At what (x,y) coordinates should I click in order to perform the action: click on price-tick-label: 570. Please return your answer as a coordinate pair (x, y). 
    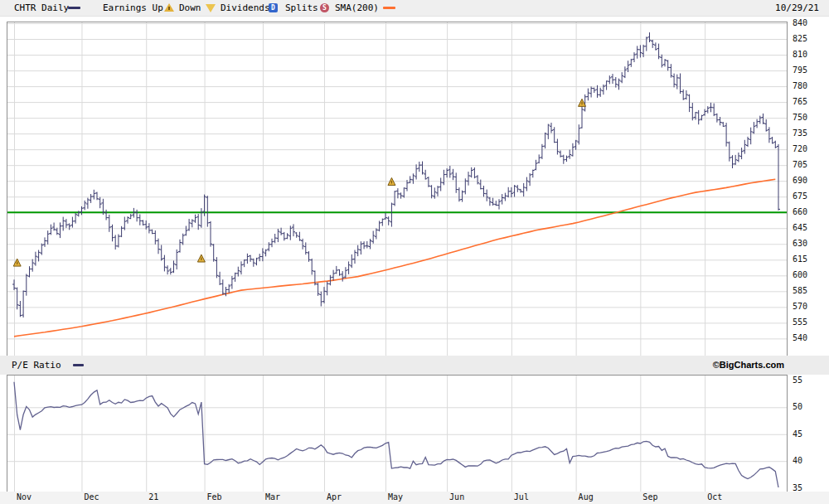
    Looking at the image, I should click on (809, 307).